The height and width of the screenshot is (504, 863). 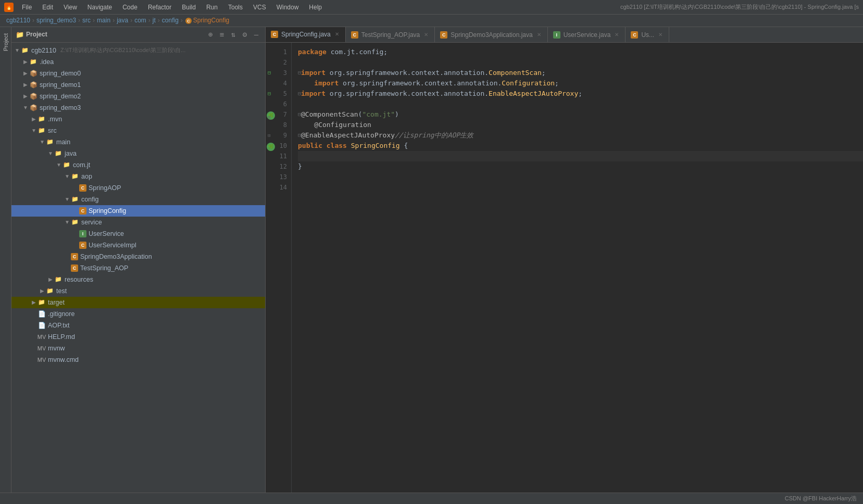 What do you see at coordinates (139, 108) in the screenshot?
I see `tree-spring-demo3: ▼ 📦 spring_demo3` at bounding box center [139, 108].